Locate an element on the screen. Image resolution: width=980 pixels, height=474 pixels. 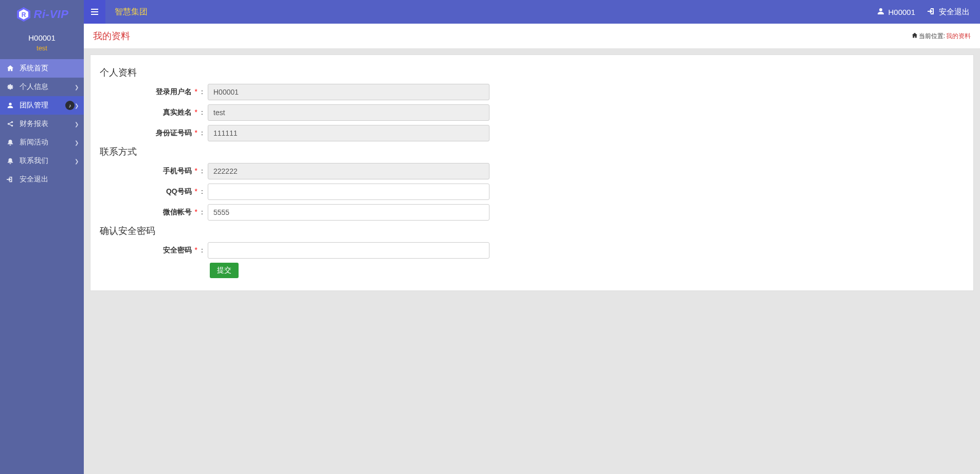
sidebar-item-label: 安全退出 is located at coordinates (49, 179).